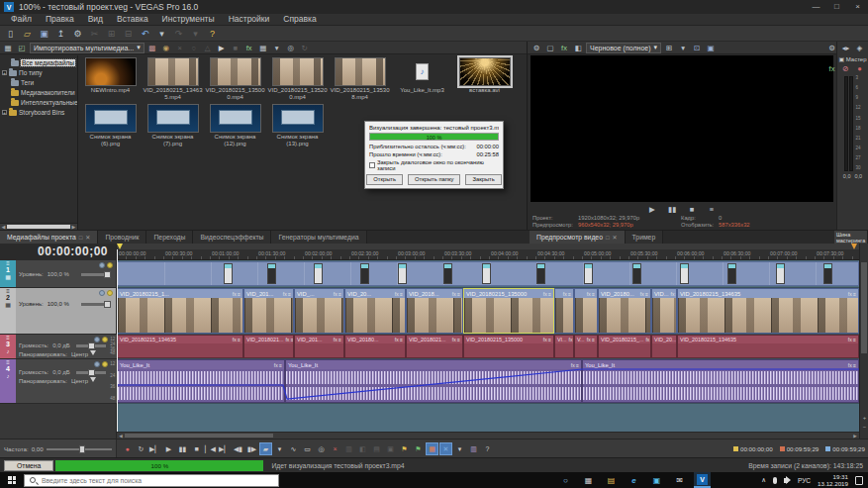 This screenshot has height=488, width=868. Describe the element at coordinates (249, 20) in the screenshot. I see `menu-item: Настройки` at that location.